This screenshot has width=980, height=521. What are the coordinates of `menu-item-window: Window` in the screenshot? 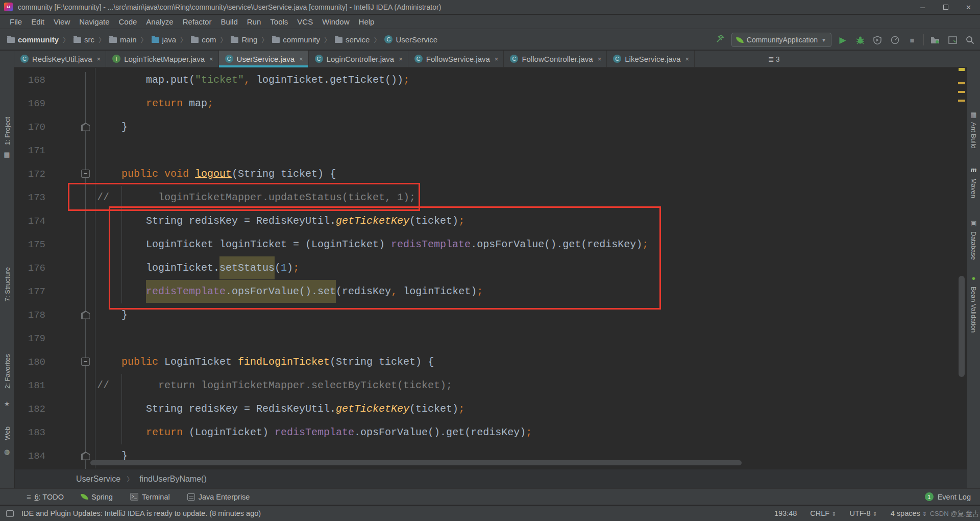 It's located at (336, 21).